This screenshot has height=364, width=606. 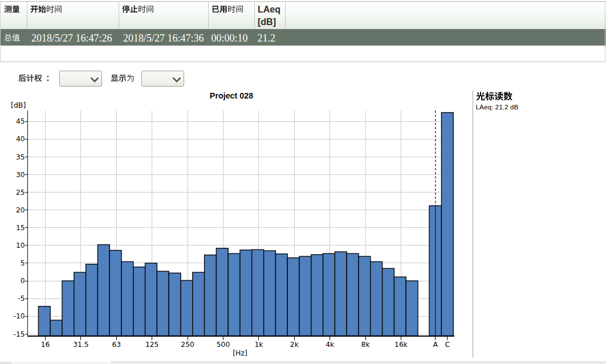 I want to click on spectrum-bar-10k, so click(x=376, y=298).